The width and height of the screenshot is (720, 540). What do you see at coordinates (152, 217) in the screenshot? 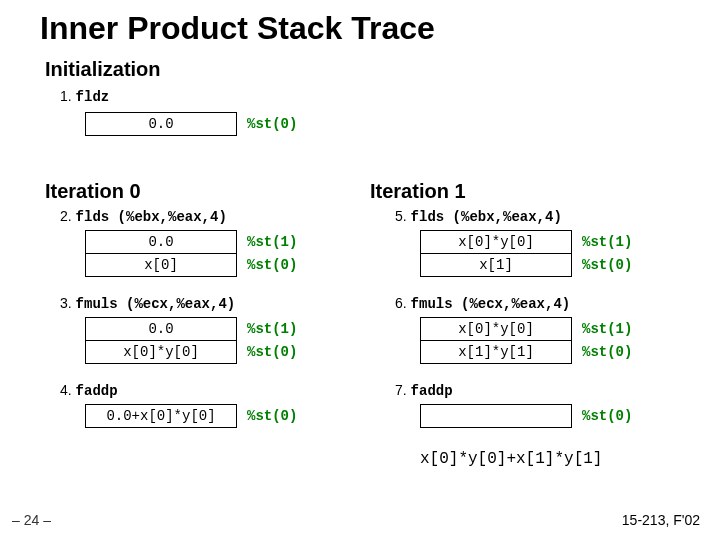
I see `step-2-instr: flds (%ebx,%eax,4)` at bounding box center [152, 217].